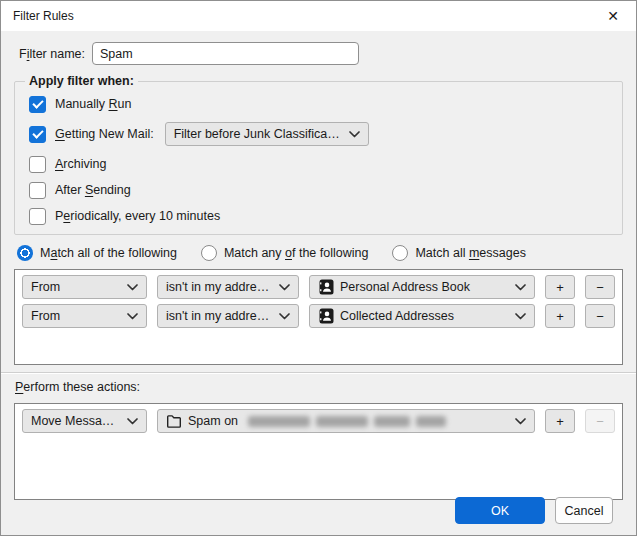 This screenshot has height=536, width=637. Describe the element at coordinates (93, 190) in the screenshot. I see `after-sending-label: After Sending` at that location.